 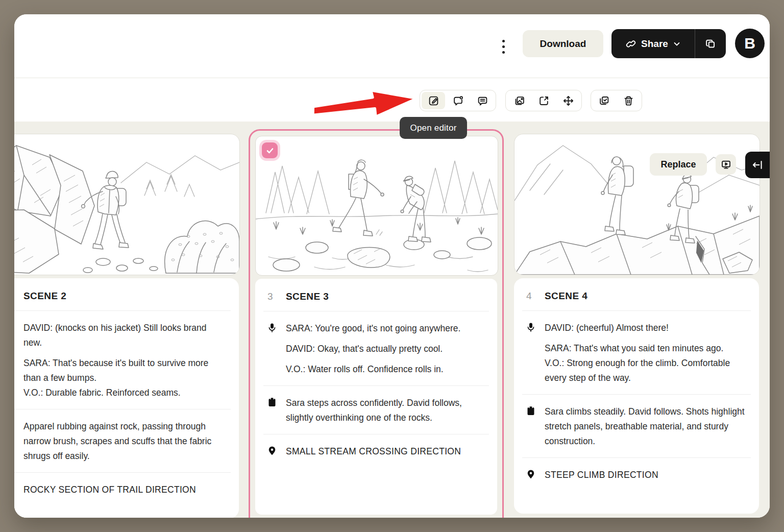 I want to click on header-bar: Download Share, so click(x=392, y=46).